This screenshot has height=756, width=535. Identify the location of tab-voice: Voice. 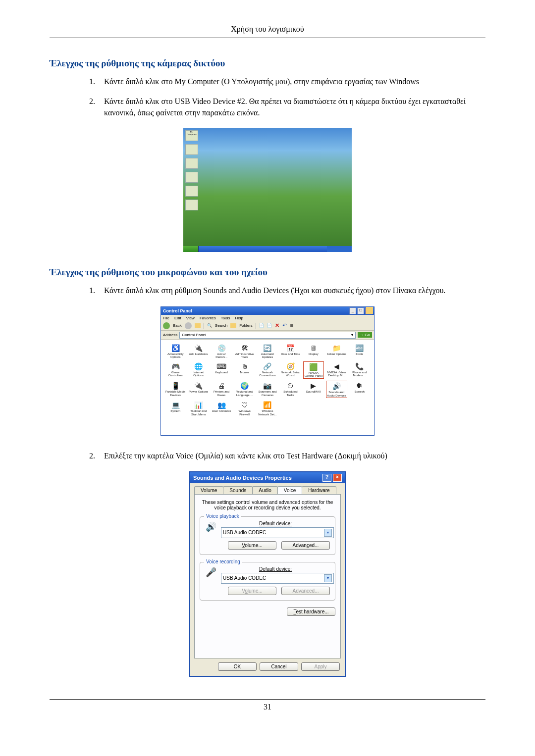
(290, 490).